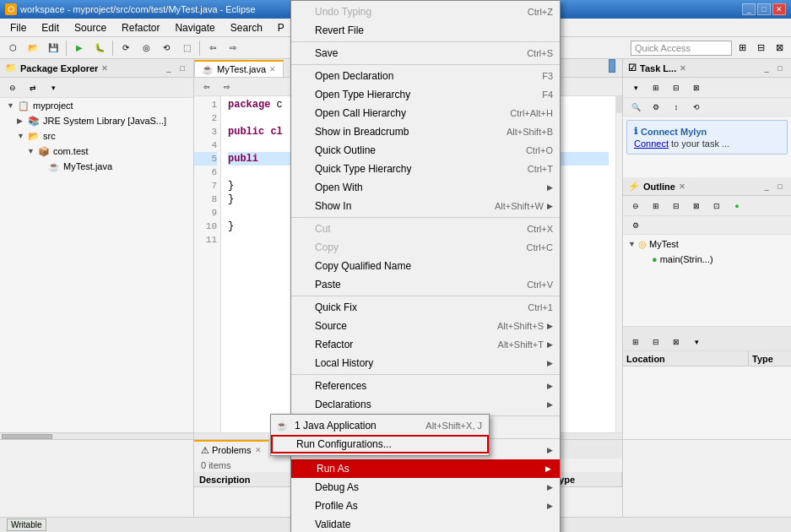 This screenshot has width=791, height=532. Describe the element at coordinates (425, 229) in the screenshot. I see `ctx-cut: Cut Ctrl+X` at that location.